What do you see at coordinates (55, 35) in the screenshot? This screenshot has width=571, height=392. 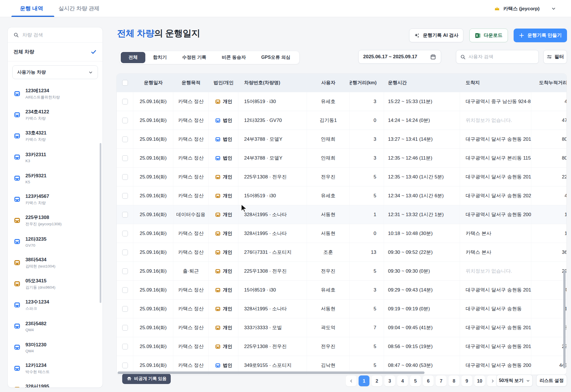 I see `vehicle-search-input: 차량 검색` at bounding box center [55, 35].